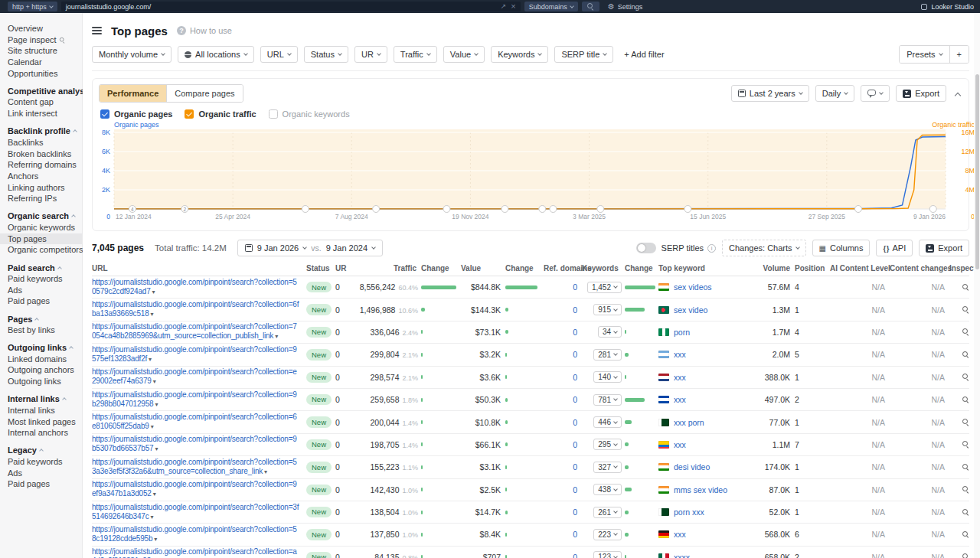  What do you see at coordinates (41, 331) in the screenshot?
I see `sidebar-item-best-by-links: Best by links` at bounding box center [41, 331].